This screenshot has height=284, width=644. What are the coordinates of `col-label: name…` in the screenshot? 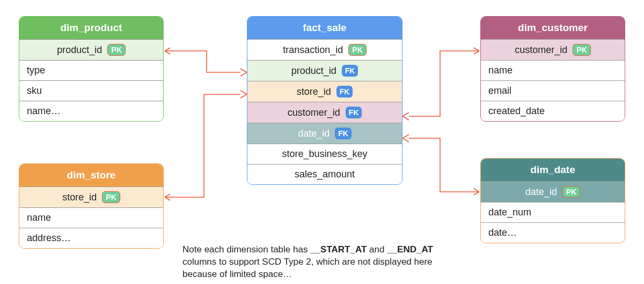 It's located at (44, 111).